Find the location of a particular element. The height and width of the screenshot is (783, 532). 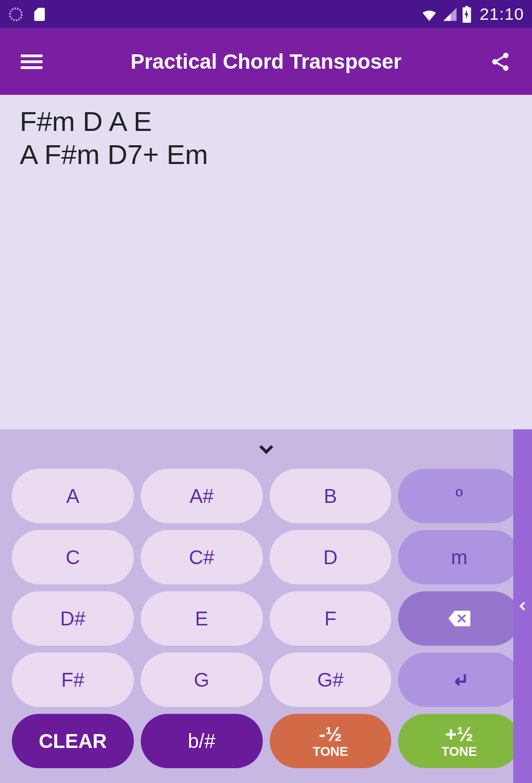

menu-icon is located at coordinates (32, 62).